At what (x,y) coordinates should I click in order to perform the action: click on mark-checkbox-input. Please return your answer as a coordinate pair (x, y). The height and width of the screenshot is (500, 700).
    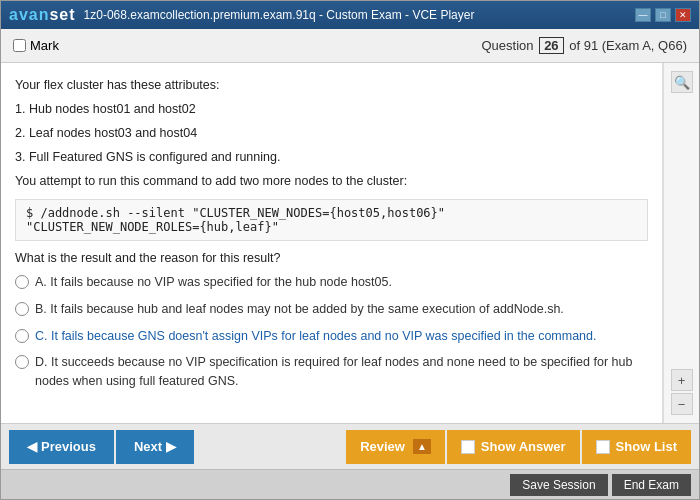
    Looking at the image, I should click on (20, 46).